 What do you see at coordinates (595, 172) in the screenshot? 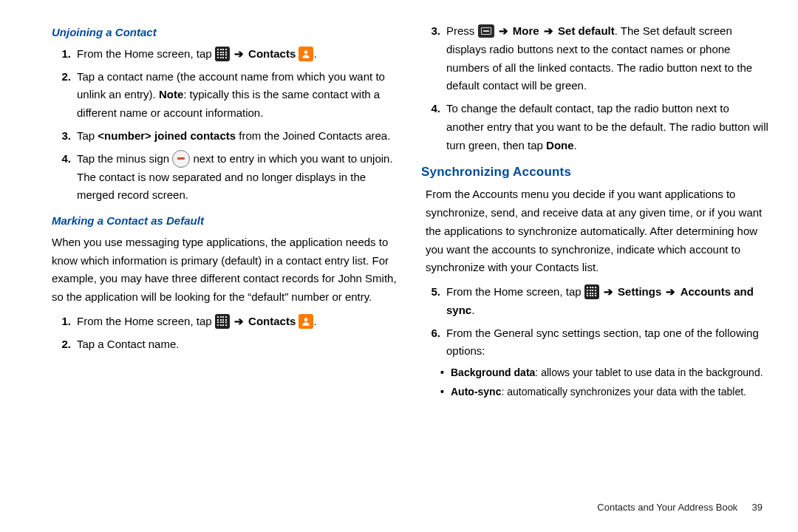
I see `section-synchronizing-accounts: Synchronizing Accounts` at bounding box center [595, 172].